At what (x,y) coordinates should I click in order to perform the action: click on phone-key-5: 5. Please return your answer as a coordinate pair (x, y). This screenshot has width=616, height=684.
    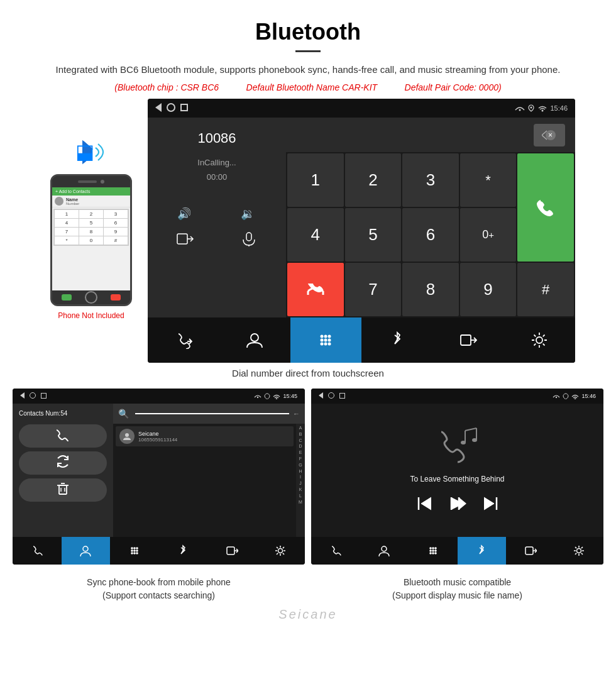
    Looking at the image, I should click on (91, 223).